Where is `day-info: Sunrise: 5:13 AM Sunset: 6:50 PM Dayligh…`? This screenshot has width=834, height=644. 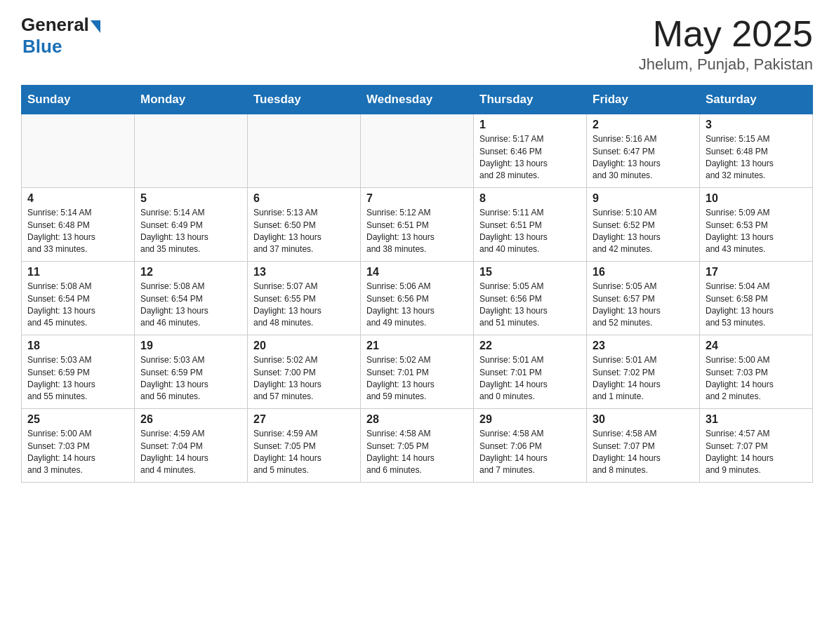
day-info: Sunrise: 5:13 AM Sunset: 6:50 PM Dayligh… is located at coordinates (304, 232).